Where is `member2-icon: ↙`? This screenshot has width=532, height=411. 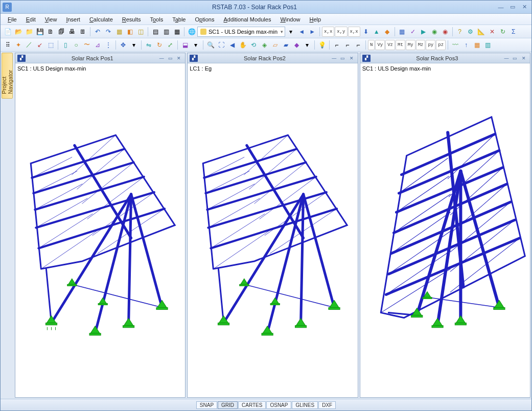 member2-icon: ↙ is located at coordinates (40, 45).